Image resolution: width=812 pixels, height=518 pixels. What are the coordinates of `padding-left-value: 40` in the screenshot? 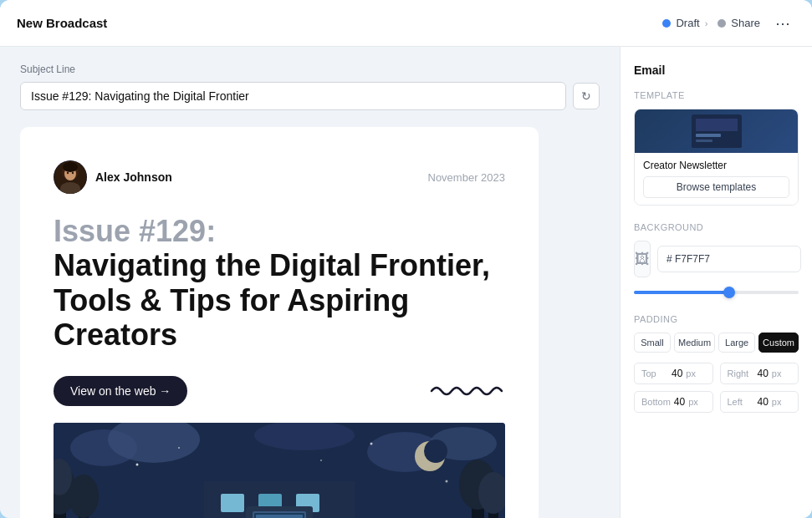 It's located at (763, 402).